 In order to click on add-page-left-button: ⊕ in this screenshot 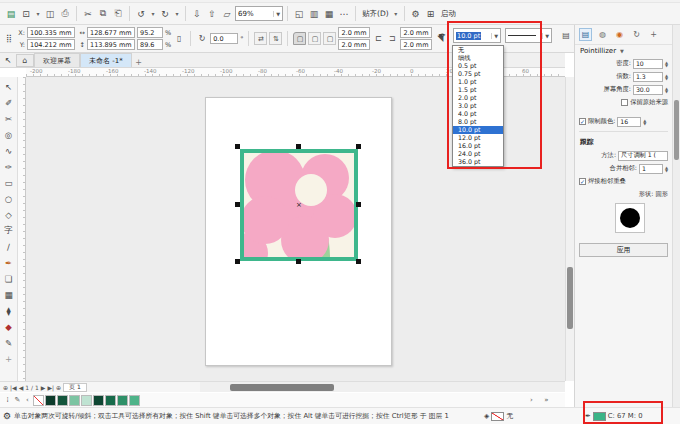, I will do `click(6, 388)`.